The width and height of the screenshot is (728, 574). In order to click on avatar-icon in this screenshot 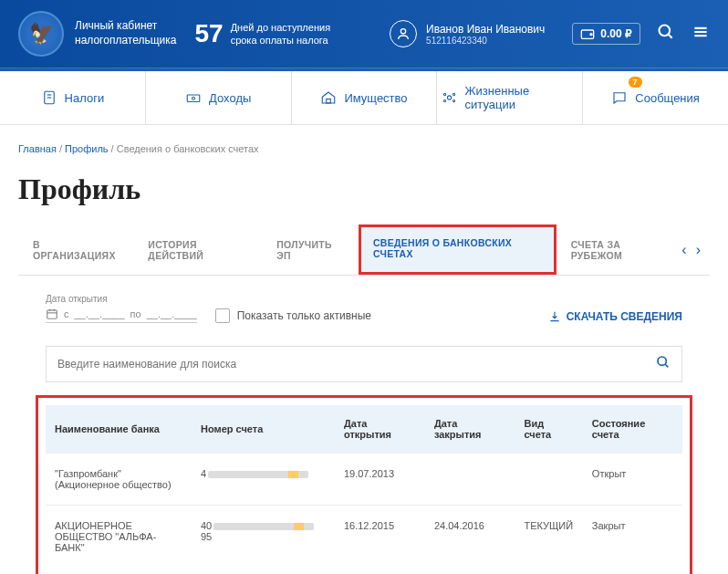, I will do `click(403, 34)`.